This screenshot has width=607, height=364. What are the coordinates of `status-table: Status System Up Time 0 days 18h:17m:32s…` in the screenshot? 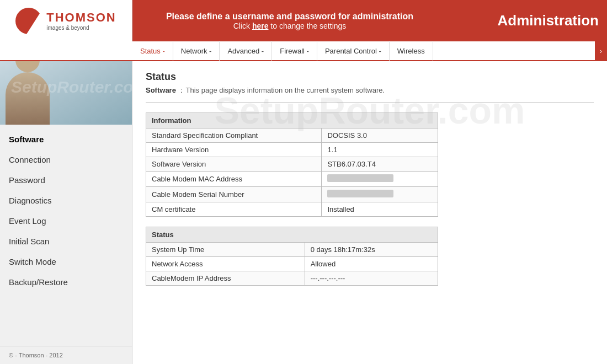 It's located at (292, 256).